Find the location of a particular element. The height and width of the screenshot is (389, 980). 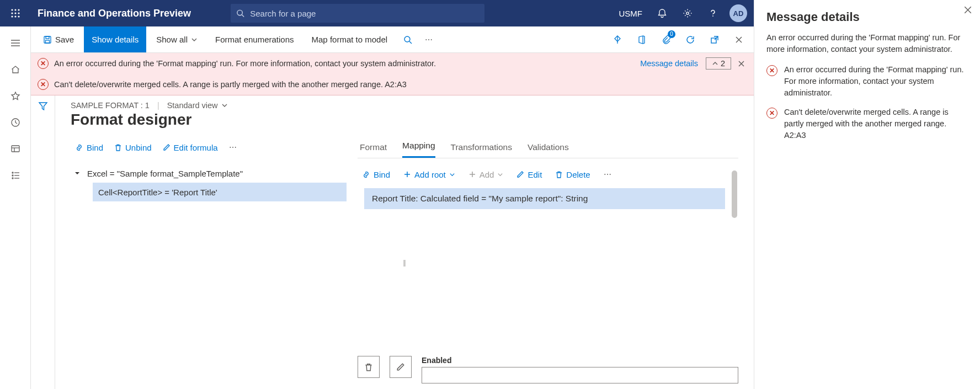

error-banner-2: ✕ Can't delete/overwrite merged cells. A… is located at coordinates (392, 84).